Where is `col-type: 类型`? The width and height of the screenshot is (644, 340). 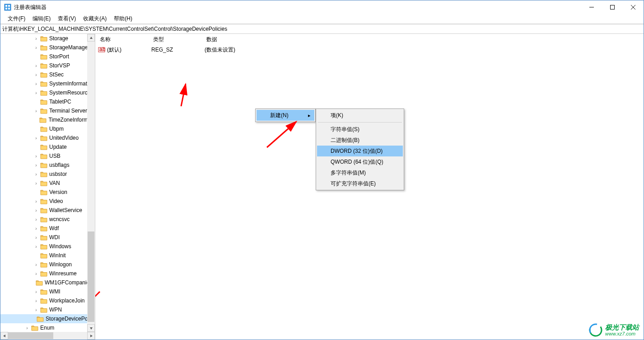
col-type: 类型 is located at coordinates (175, 40).